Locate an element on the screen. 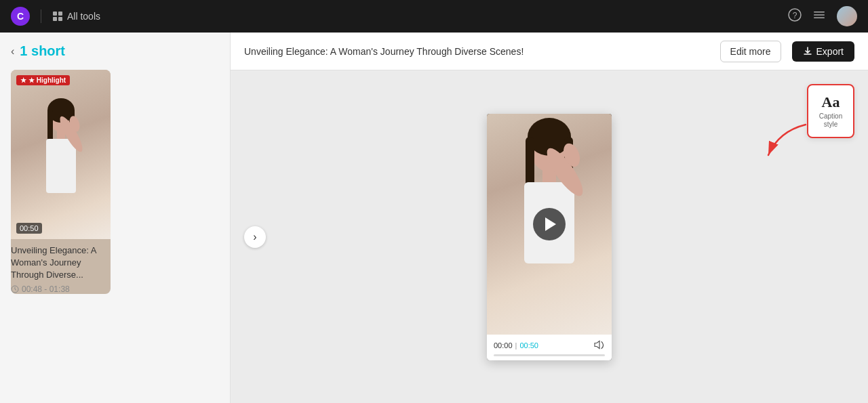  thumbnail-info: Unveiling Elegance: A Woman's Journey Th… is located at coordinates (61, 270).